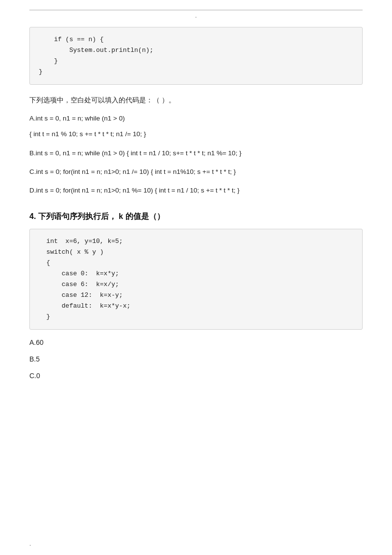 The width and height of the screenshot is (392, 555). What do you see at coordinates (196, 134) in the screenshot?
I see `option-a-line2: { int t = n1 % 10; s += t * t * t; n1 /=…` at bounding box center [196, 134].